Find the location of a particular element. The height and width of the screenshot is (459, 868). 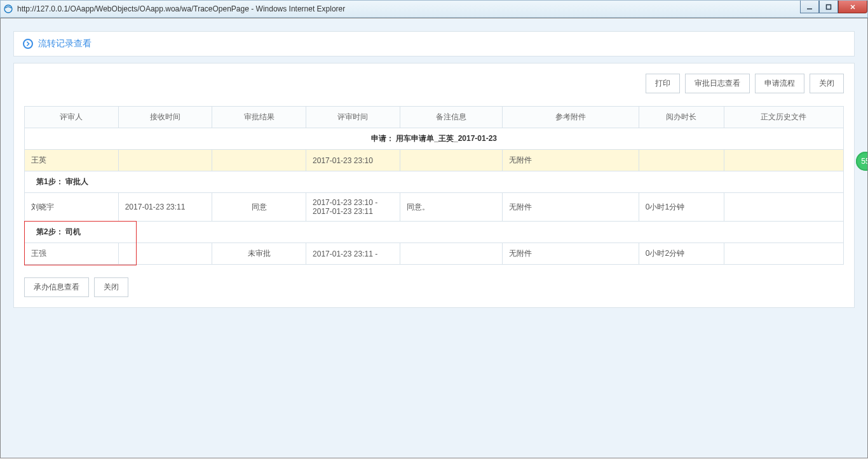

col-review-time: 评审时间 is located at coordinates (353, 117).